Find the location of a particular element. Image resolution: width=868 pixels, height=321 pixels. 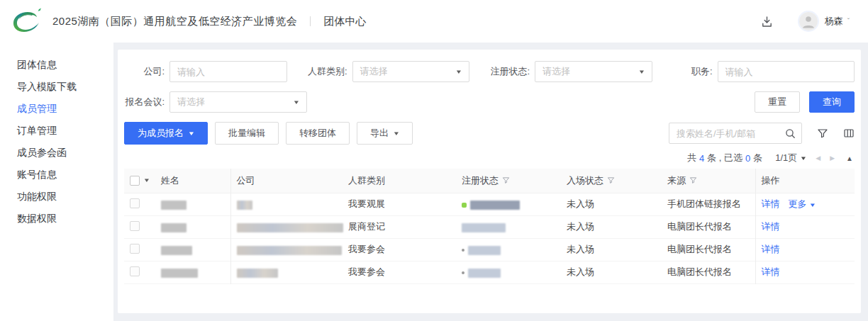

col-header-人群类别: 人群类别 is located at coordinates (399, 181).